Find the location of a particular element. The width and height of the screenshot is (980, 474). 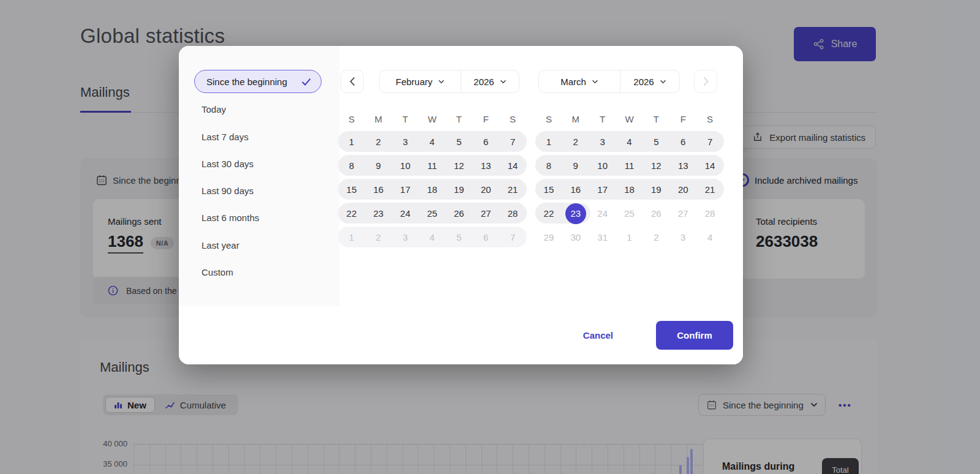

preset-today: Today is located at coordinates (259, 109).